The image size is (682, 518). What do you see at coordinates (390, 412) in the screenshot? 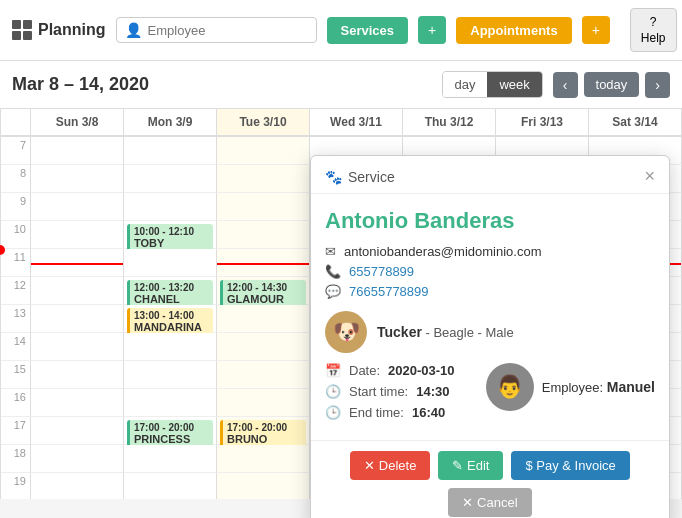
I see `end-time-row: 🕒 End time: 16:40` at bounding box center [390, 412].